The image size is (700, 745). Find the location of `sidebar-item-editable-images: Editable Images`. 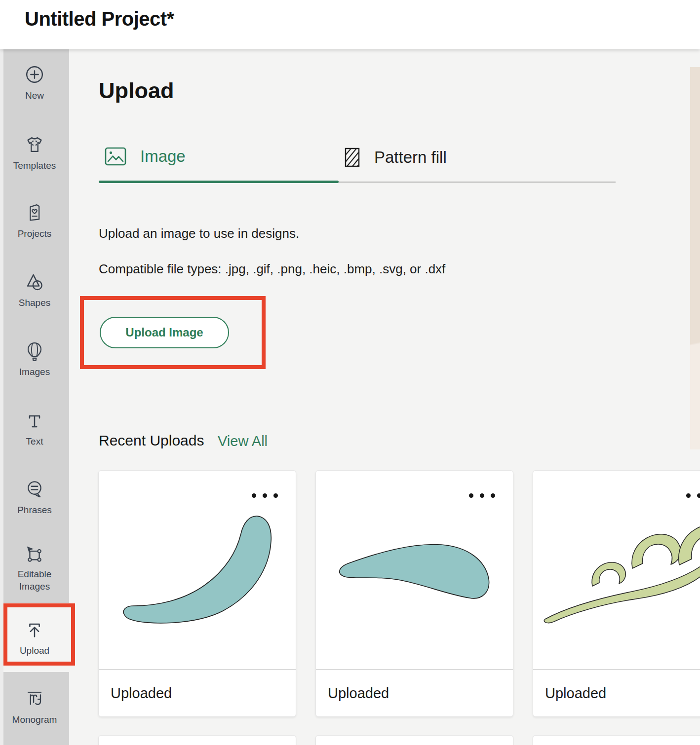

sidebar-item-editable-images: Editable Images is located at coordinates (35, 567).